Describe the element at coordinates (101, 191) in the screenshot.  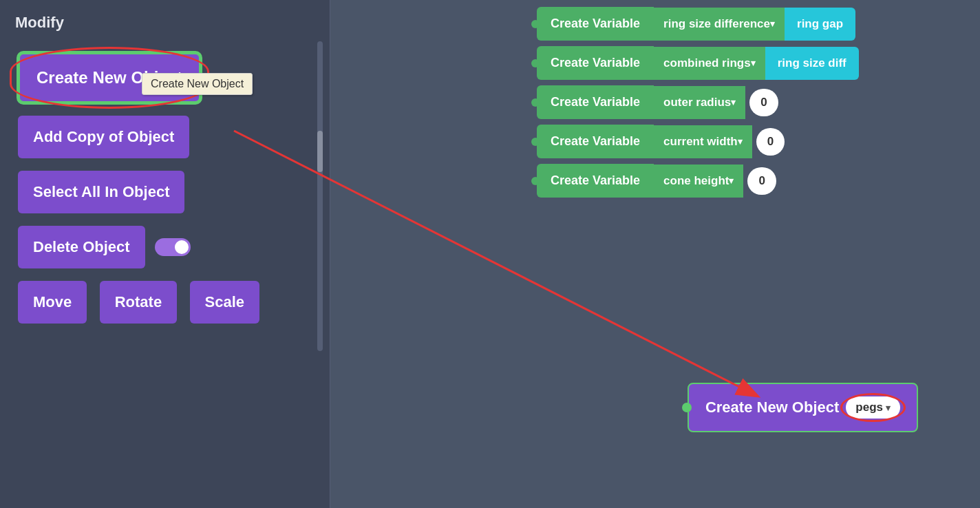
I see `select-all-label: Select All In Object` at that location.